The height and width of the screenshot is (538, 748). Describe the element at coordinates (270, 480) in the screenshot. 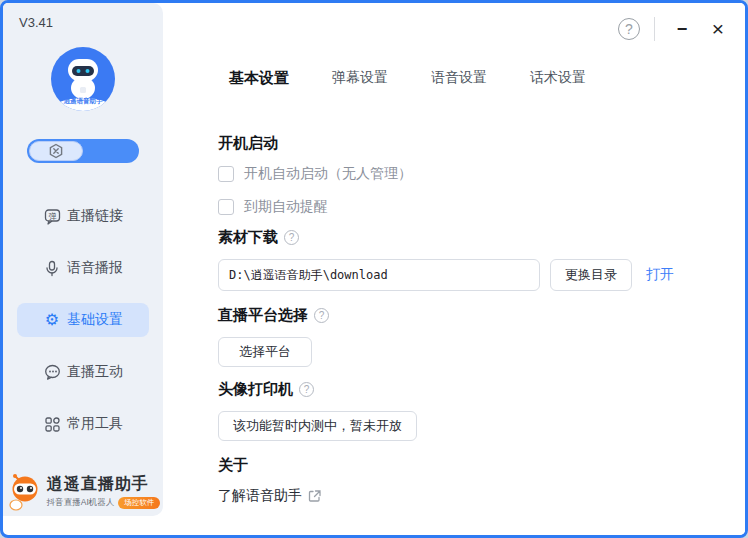

I see `section-about: 关于 了解语音助手` at that location.